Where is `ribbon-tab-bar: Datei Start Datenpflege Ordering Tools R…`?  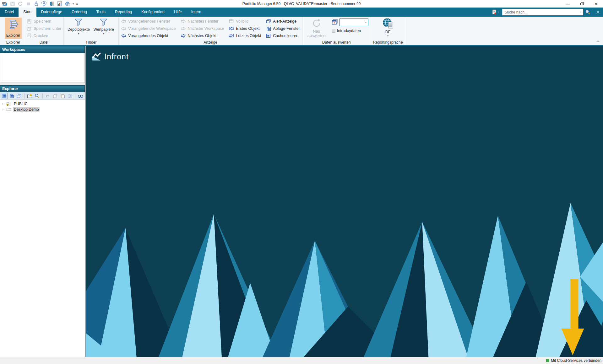
ribbon-tab-bar: Datei Start Datenpflege Ordering Tools R… is located at coordinates (302, 12).